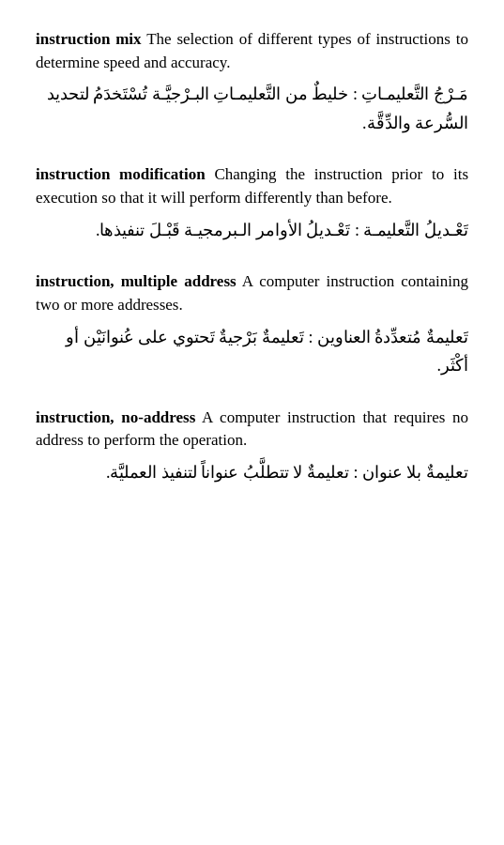 The width and height of the screenshot is (504, 845). I want to click on entry-term: instruction mix, so click(88, 39).